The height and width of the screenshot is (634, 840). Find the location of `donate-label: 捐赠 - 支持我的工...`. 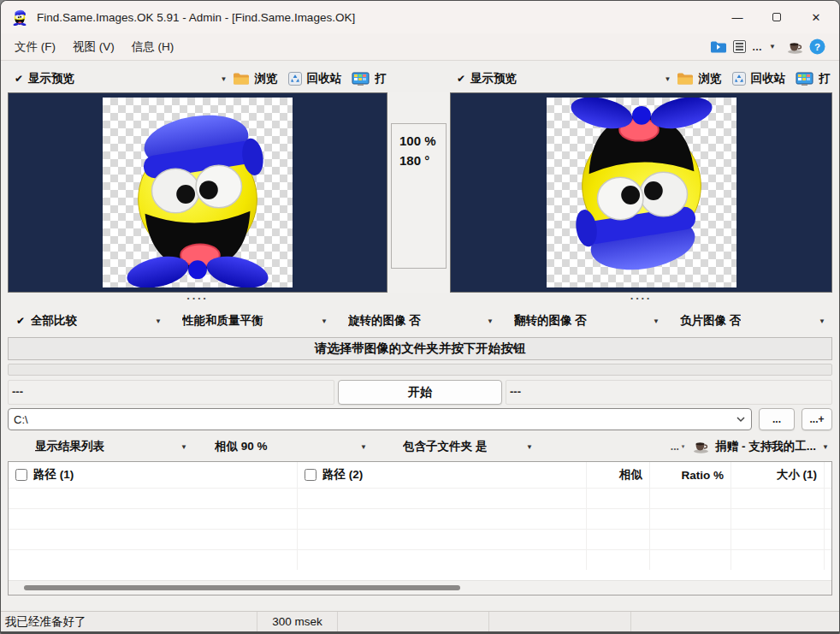

donate-label: 捐赠 - 支持我的工... is located at coordinates (766, 447).